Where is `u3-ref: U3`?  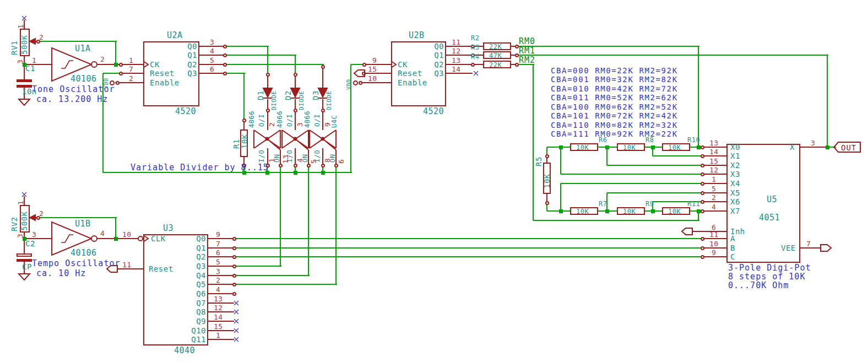 u3-ref: U3 is located at coordinates (169, 228).